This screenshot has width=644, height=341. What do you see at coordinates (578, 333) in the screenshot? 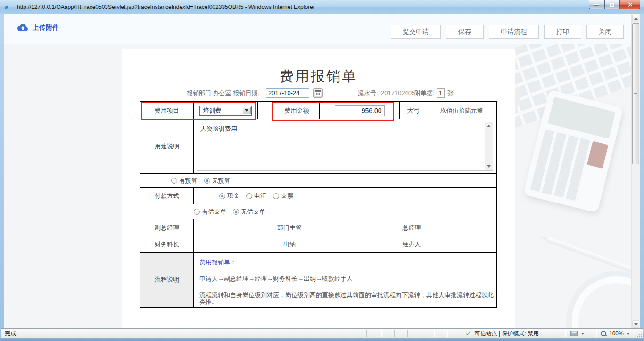
I see `page-privacy-control` at bounding box center [578, 333].